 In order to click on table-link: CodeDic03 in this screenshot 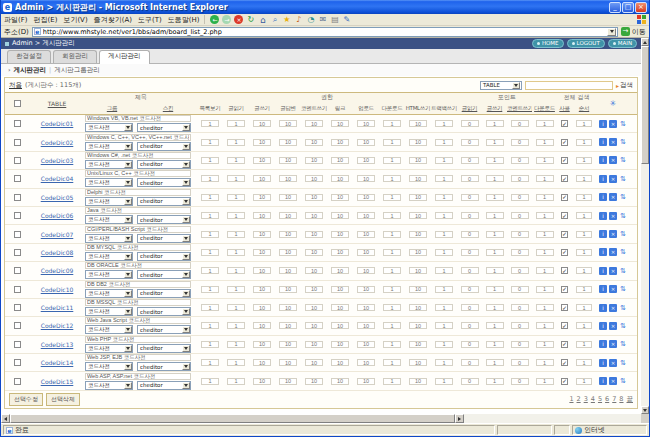, I will do `click(58, 160)`.